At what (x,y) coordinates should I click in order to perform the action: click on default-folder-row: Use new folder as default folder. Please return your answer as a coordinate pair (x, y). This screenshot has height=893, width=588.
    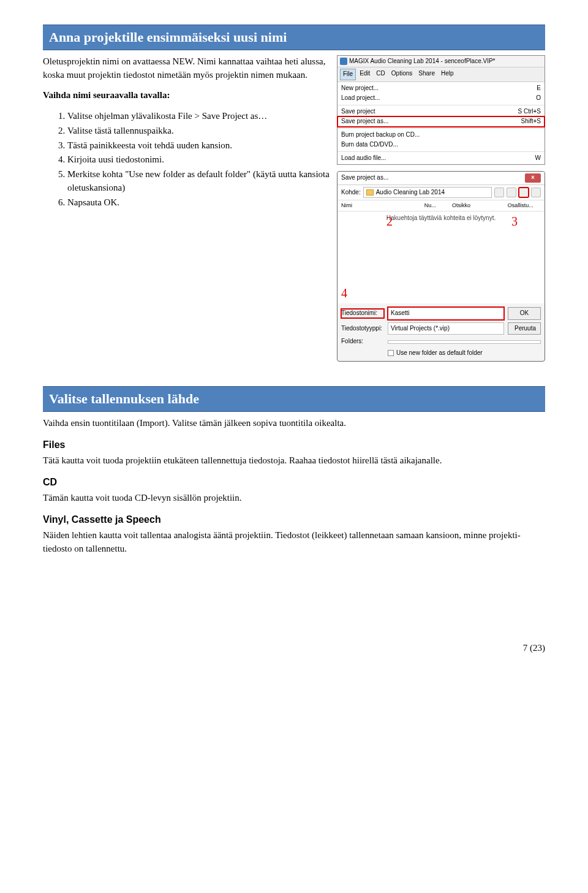
    Looking at the image, I should click on (441, 353).